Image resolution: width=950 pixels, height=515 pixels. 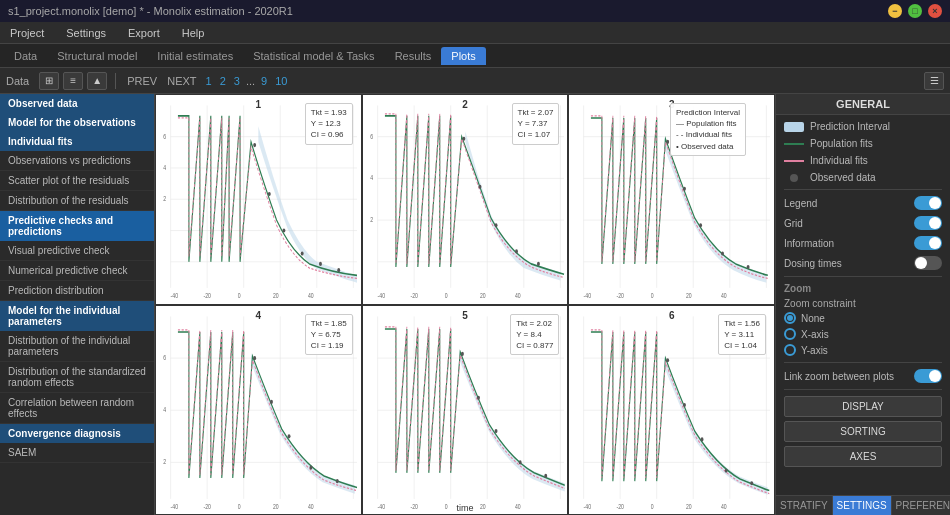 What do you see at coordinates (194, 33) in the screenshot?
I see `menu-help: Help` at bounding box center [194, 33].